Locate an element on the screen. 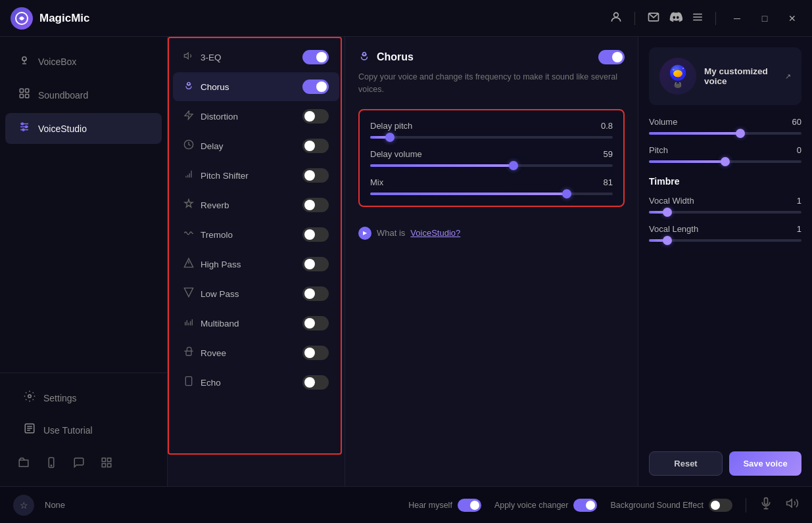 Image resolution: width=812 pixels, height=523 pixels. user-icon is located at coordinates (616, 18).